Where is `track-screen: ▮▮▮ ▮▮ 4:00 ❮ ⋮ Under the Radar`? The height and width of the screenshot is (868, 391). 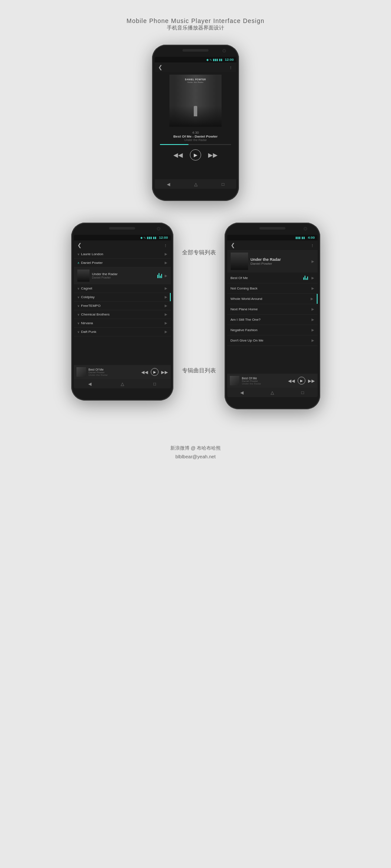 track-screen: ▮▮▮ ▮▮ 4:00 ❮ ⋮ Under the Radar is located at coordinates (272, 316).